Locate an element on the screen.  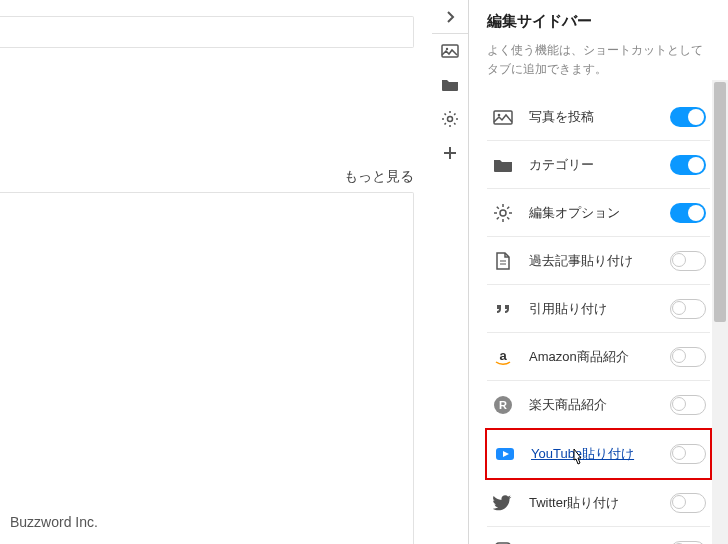
youtube-highlight: YouTube貼り付け is located at coordinates (598, 454).